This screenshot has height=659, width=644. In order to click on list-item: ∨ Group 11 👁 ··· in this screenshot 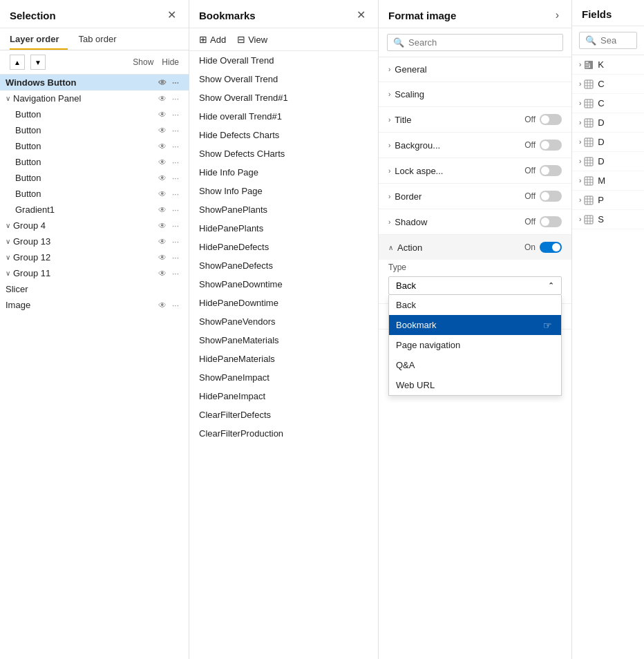, I will do `click(94, 274)`.